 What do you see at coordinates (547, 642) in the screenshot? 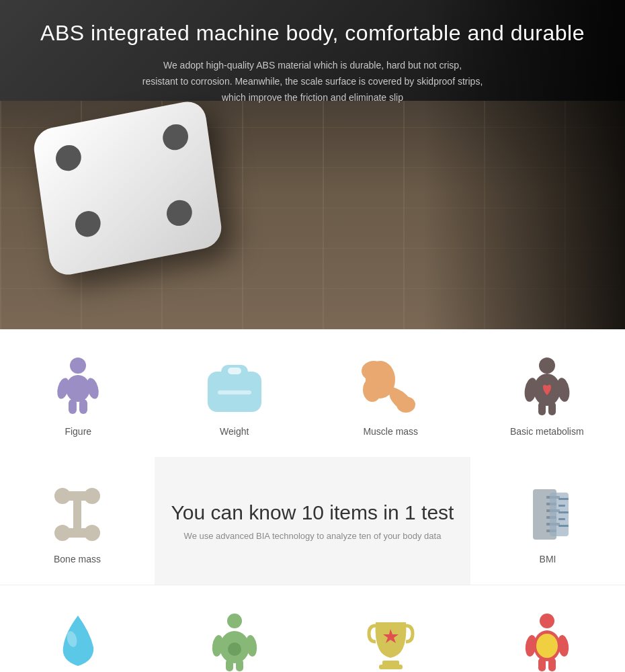
I see `fat-rate-icon` at bounding box center [547, 642].